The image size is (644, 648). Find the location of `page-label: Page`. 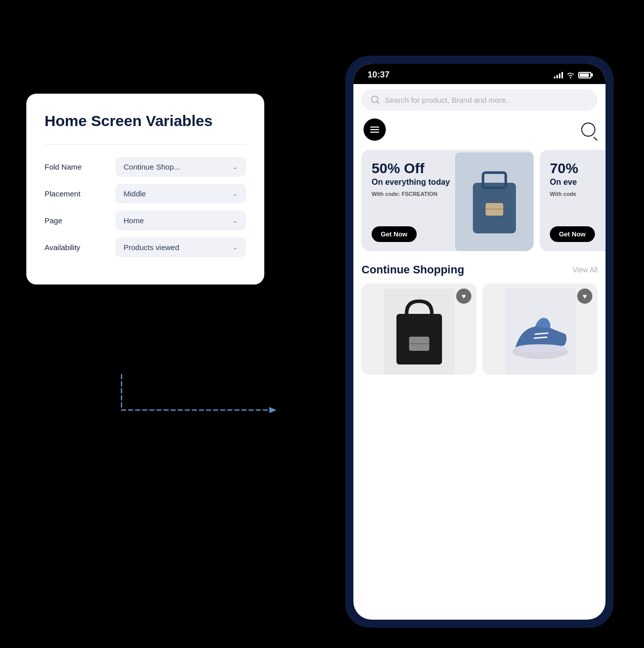

page-label: Page is located at coordinates (77, 221).